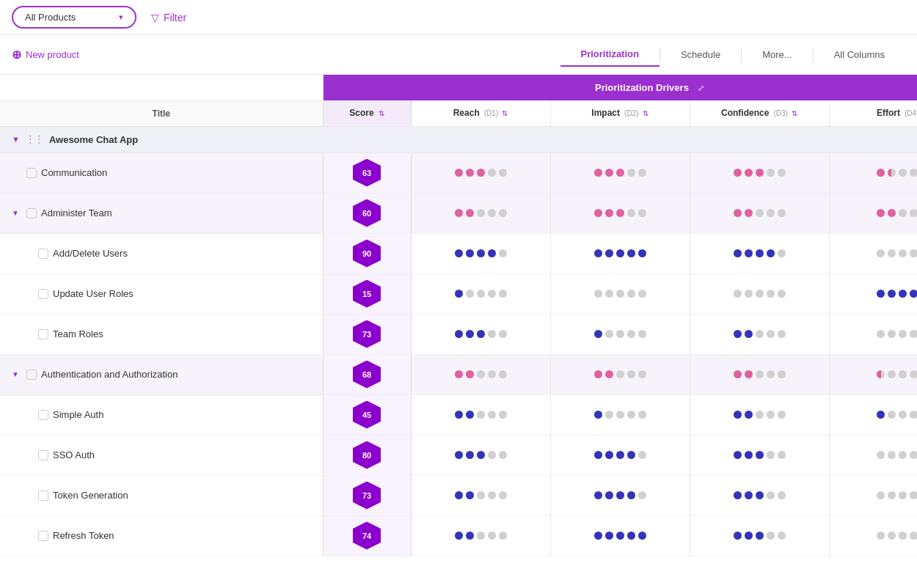  What do you see at coordinates (78, 415) in the screenshot?
I see `sub-feature-name: Simple Auth` at bounding box center [78, 415].